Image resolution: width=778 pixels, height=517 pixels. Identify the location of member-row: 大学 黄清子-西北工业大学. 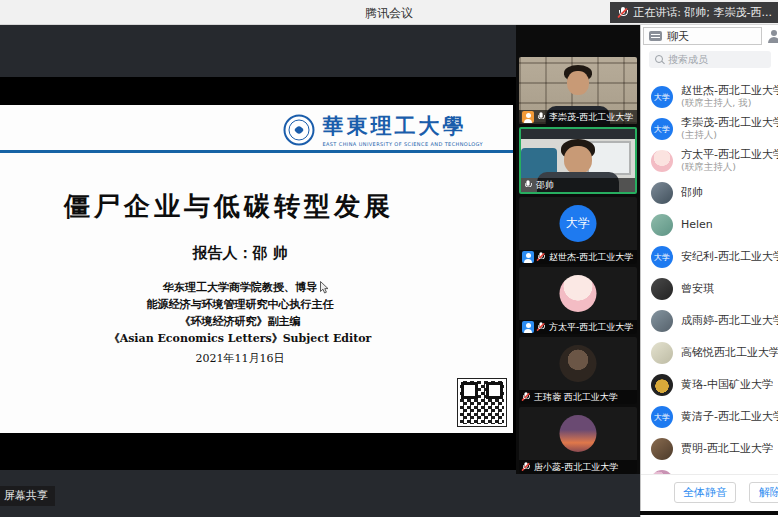
(710, 417).